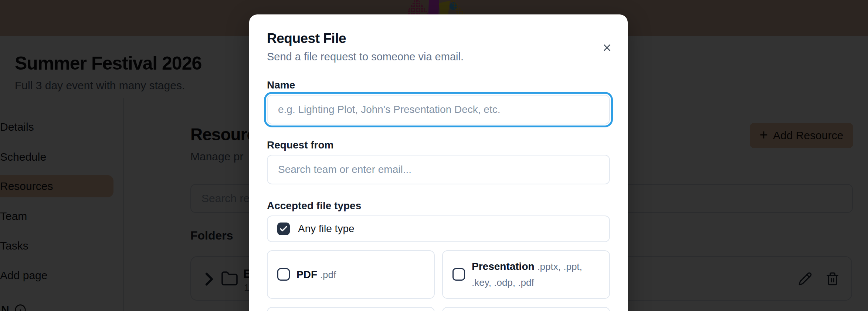 The width and height of the screenshot is (868, 311). What do you see at coordinates (438, 39) in the screenshot?
I see `dialog-title: Request File` at bounding box center [438, 39].